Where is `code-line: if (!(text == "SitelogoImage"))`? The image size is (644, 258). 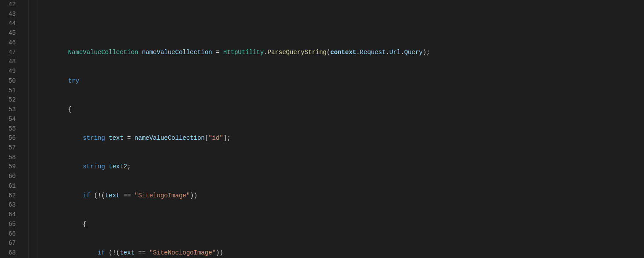 code-line: if (!(text == "SitelogoImage")) is located at coordinates (334, 196).